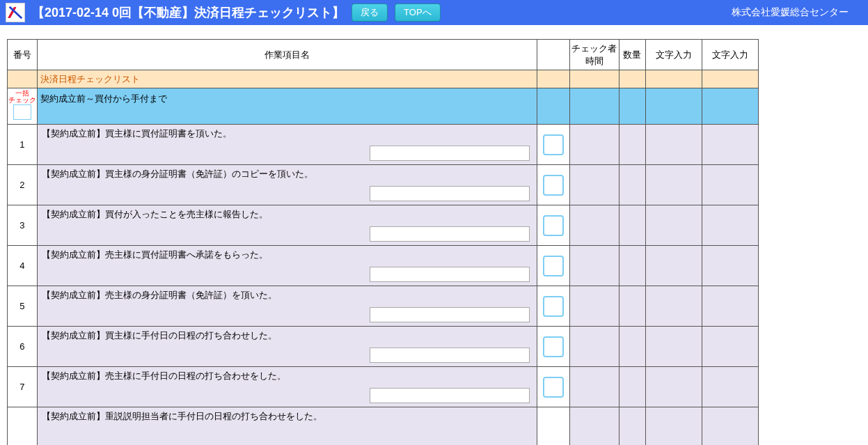 Image resolution: width=868 pixels, height=445 pixels. What do you see at coordinates (22, 226) in the screenshot?
I see `task-num: 3` at bounding box center [22, 226].